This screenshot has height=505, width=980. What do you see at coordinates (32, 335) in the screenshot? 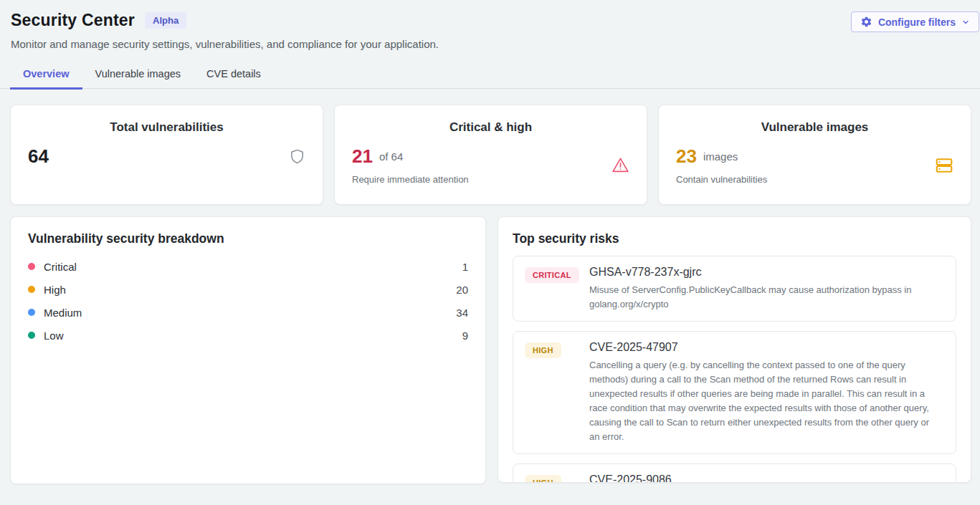
I see `low-dot-icon` at bounding box center [32, 335].